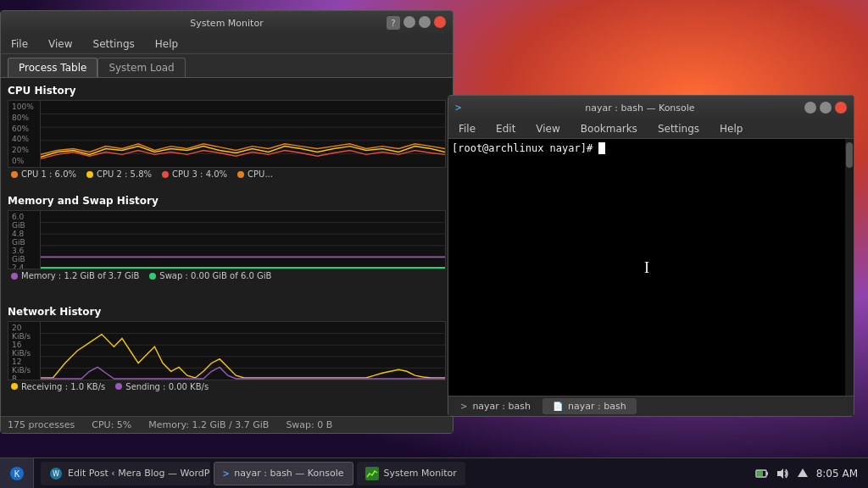  What do you see at coordinates (242, 351) in the screenshot?
I see `net-chart-inner` at bounding box center [242, 351].